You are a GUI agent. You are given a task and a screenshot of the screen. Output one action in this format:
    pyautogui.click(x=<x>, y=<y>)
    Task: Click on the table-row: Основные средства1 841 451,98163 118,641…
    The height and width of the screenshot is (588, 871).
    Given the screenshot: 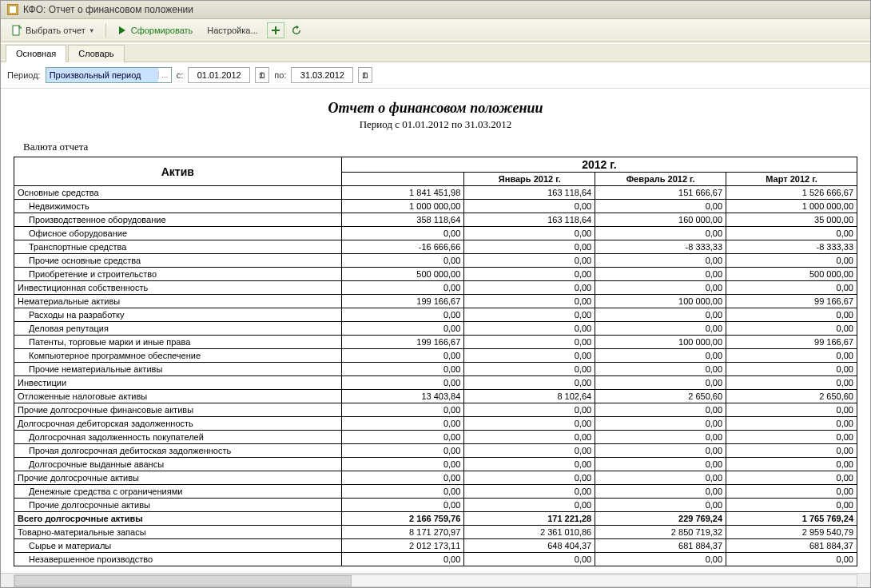 What is the action you would take?
    pyautogui.click(x=436, y=193)
    